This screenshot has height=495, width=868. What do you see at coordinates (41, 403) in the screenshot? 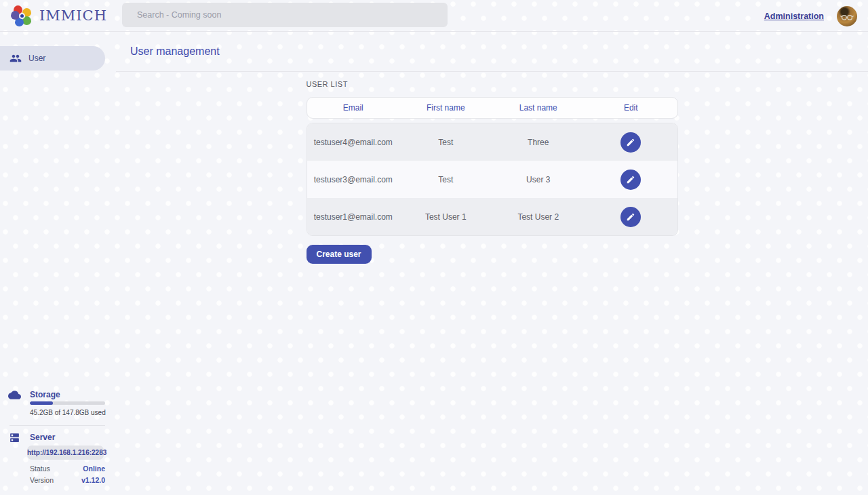
I see `storage-progress-fill` at bounding box center [41, 403].